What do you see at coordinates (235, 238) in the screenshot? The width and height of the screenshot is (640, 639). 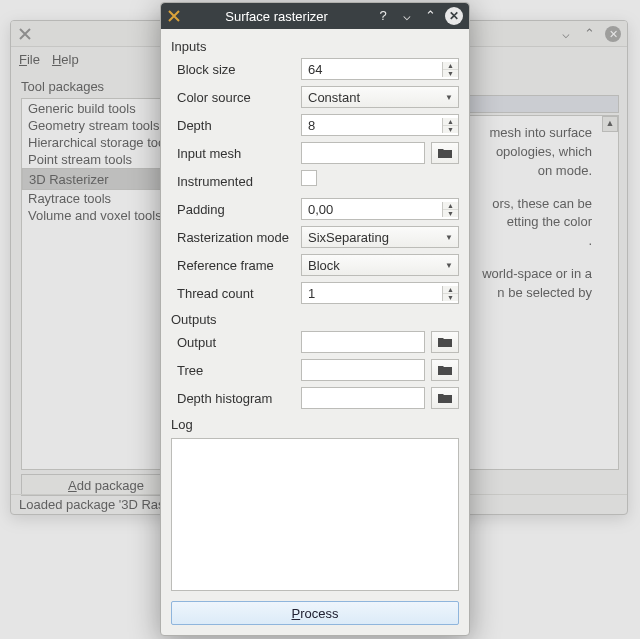 I see `rasterization-mode-label: Rasterization mode` at bounding box center [235, 238].